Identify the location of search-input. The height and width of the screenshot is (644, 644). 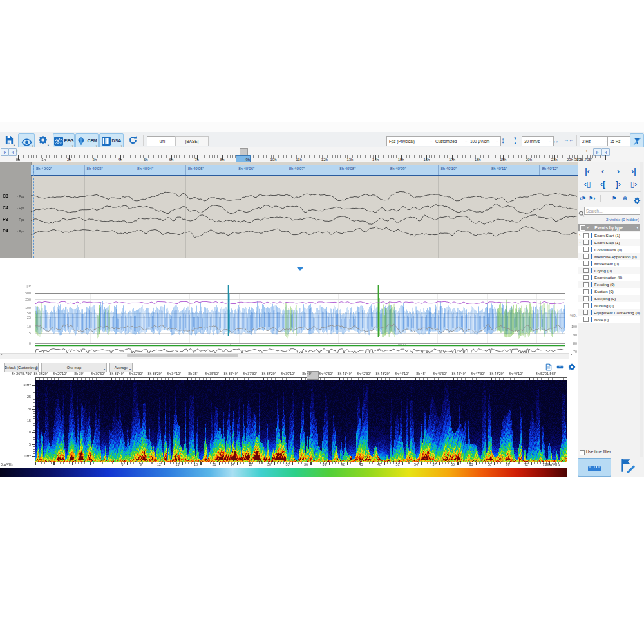
(613, 211).